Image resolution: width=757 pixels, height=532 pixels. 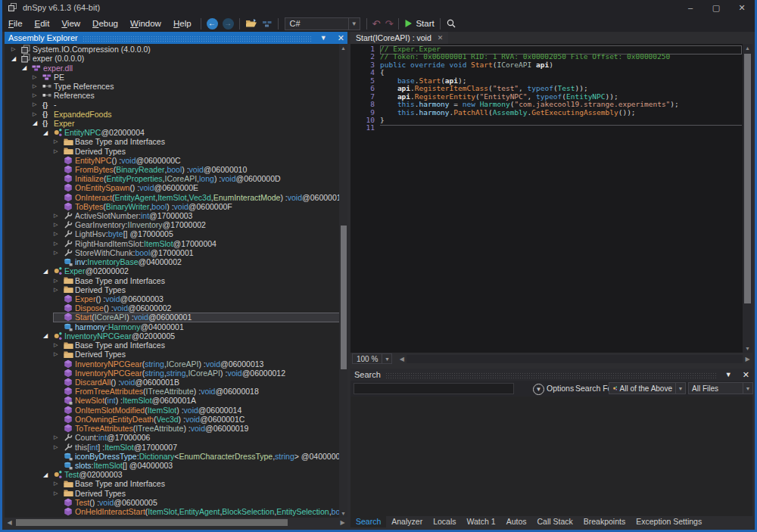 What do you see at coordinates (197, 253) in the screenshot?
I see `tree-row-content: ▷StoreWithChunk : bool @17000001` at bounding box center [197, 253].